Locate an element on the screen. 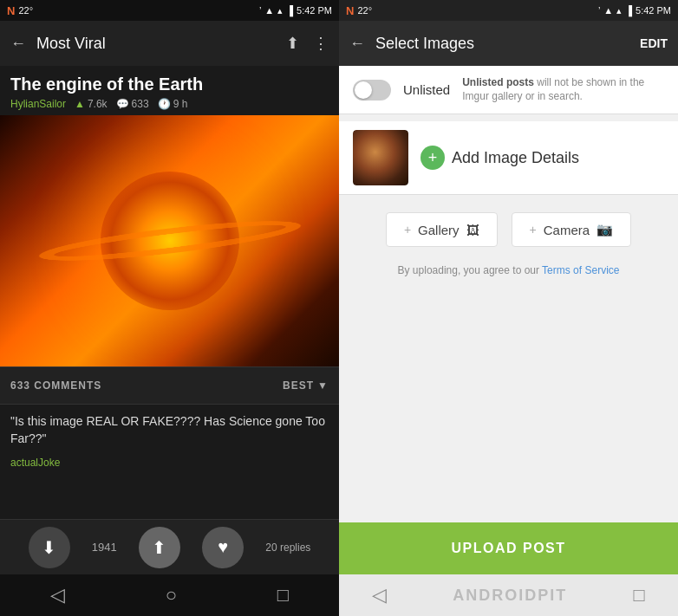 The width and height of the screenshot is (678, 616). status-bar-left: N 22° is located at coordinates (20, 10).